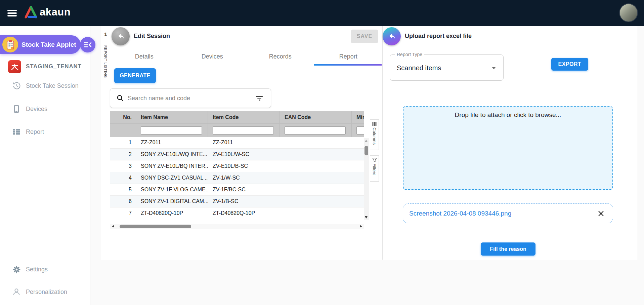 This screenshot has width=644, height=305. Describe the element at coordinates (244, 201) in the screenshot. I see `cell-item-code: ZV-1/B-SC` at that location.